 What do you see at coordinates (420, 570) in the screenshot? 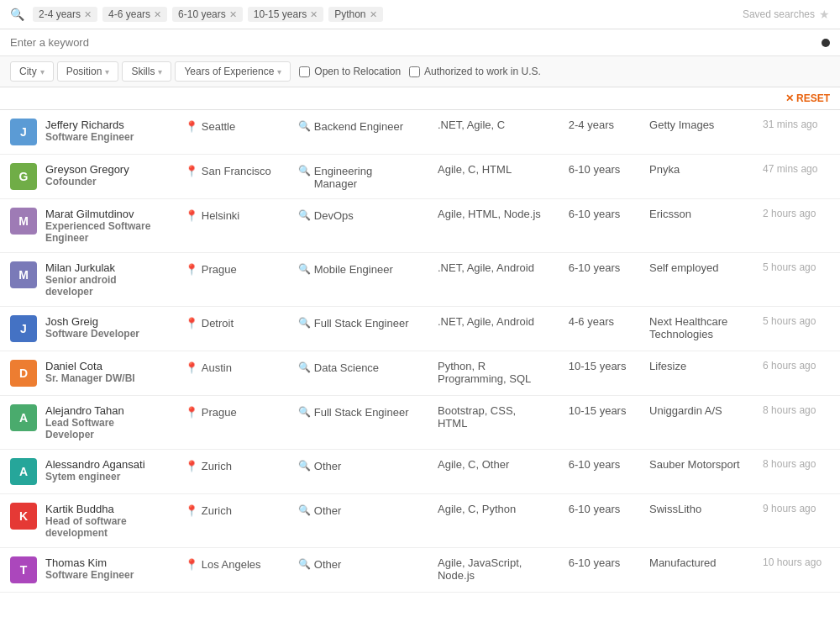
I see `table-row: T Thomas Kim Software Engineer 📍 Los Ang…` at bounding box center [420, 570].